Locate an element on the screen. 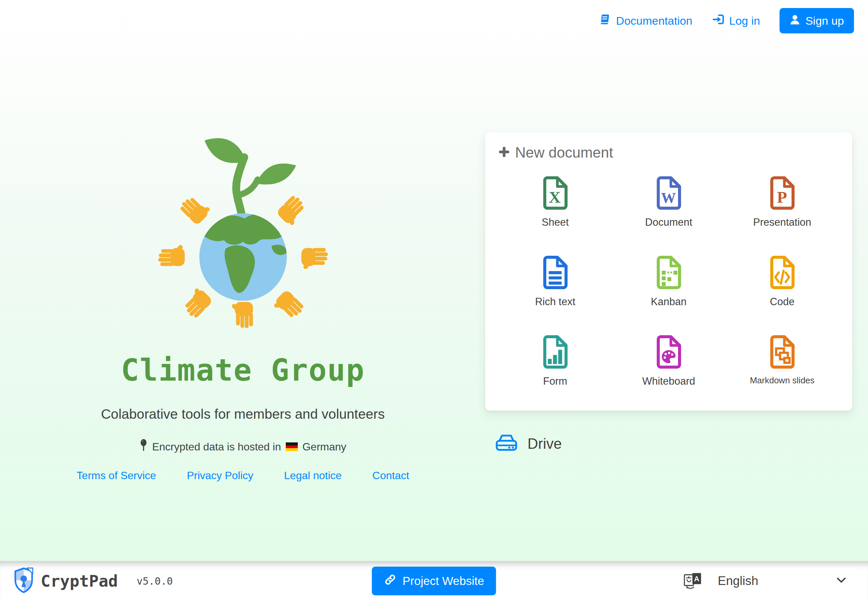  project-website-label: Project Website is located at coordinates (443, 581).